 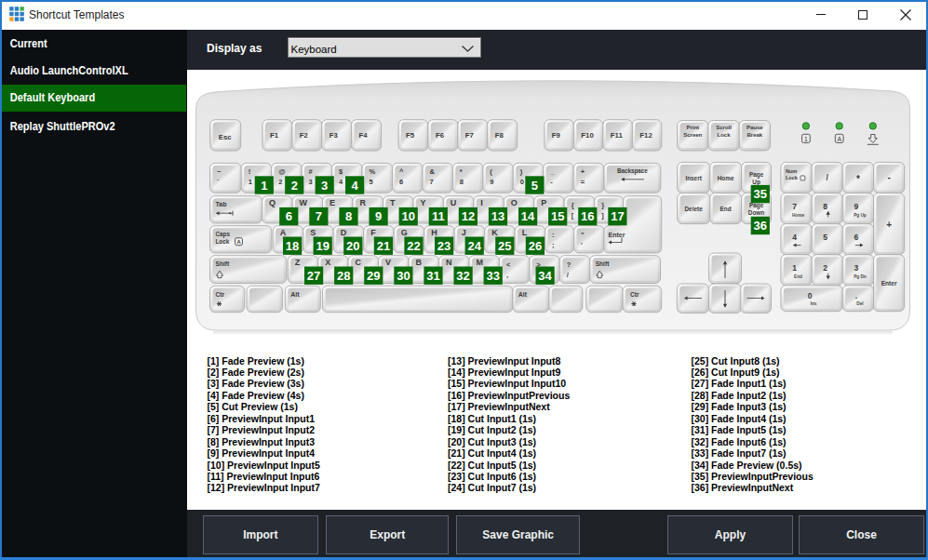 What do you see at coordinates (356, 186) in the screenshot?
I see `svg-text: 4` at bounding box center [356, 186].